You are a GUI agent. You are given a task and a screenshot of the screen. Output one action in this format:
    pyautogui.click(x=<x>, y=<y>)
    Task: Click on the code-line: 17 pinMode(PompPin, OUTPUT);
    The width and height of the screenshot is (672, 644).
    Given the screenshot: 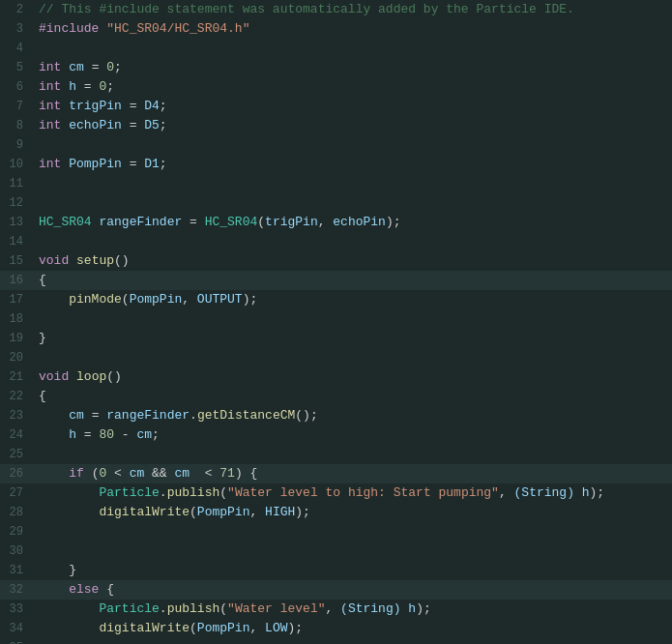 What is the action you would take?
    pyautogui.click(x=336, y=300)
    